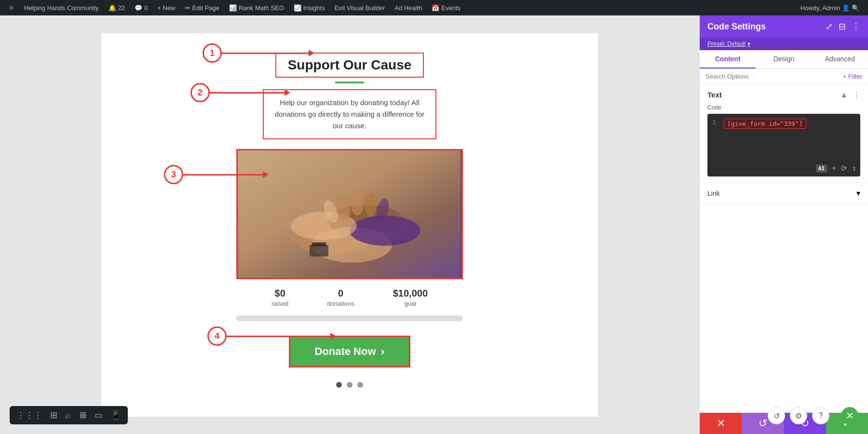  What do you see at coordinates (720, 423) in the screenshot?
I see `cancel-button: ✕` at bounding box center [720, 423].